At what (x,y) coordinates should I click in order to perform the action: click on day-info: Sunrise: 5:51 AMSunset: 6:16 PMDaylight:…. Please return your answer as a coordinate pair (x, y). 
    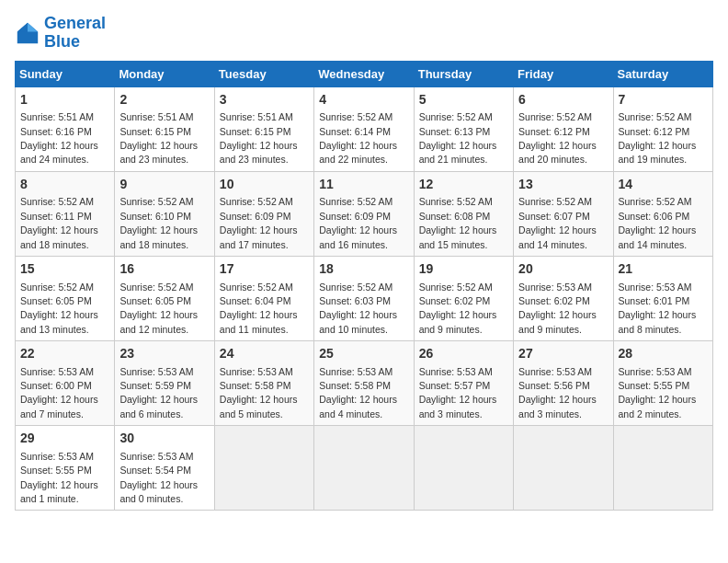
    Looking at the image, I should click on (59, 138).